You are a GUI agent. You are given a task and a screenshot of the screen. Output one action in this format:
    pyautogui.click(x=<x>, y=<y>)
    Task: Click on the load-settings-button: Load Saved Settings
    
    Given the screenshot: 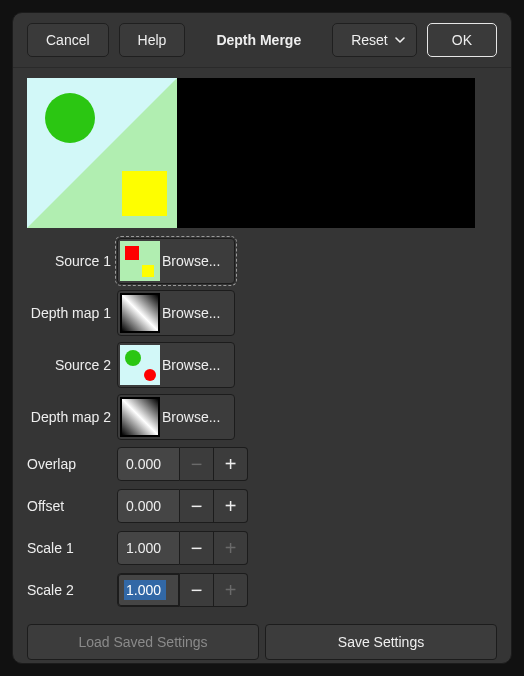 What is the action you would take?
    pyautogui.click(x=143, y=642)
    